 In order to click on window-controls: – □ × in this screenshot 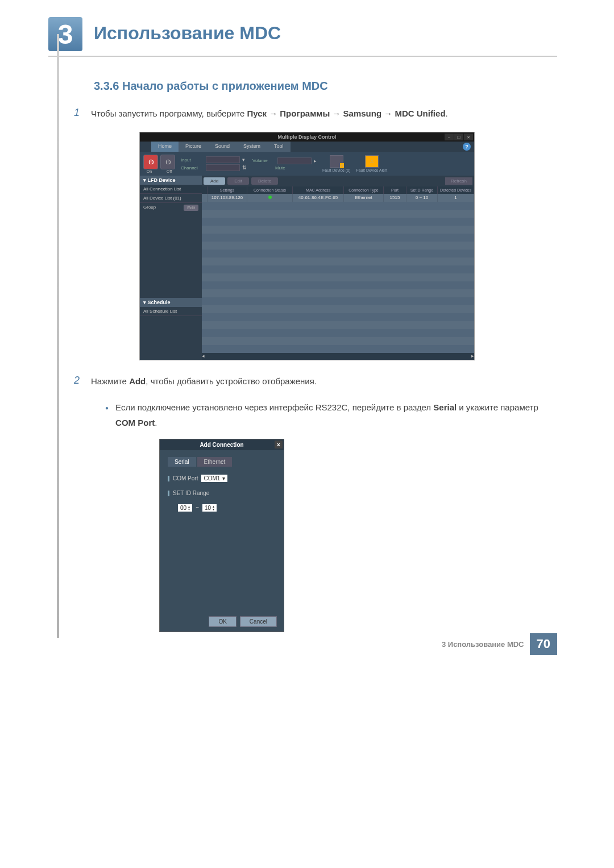, I will do `click(459, 137)`.